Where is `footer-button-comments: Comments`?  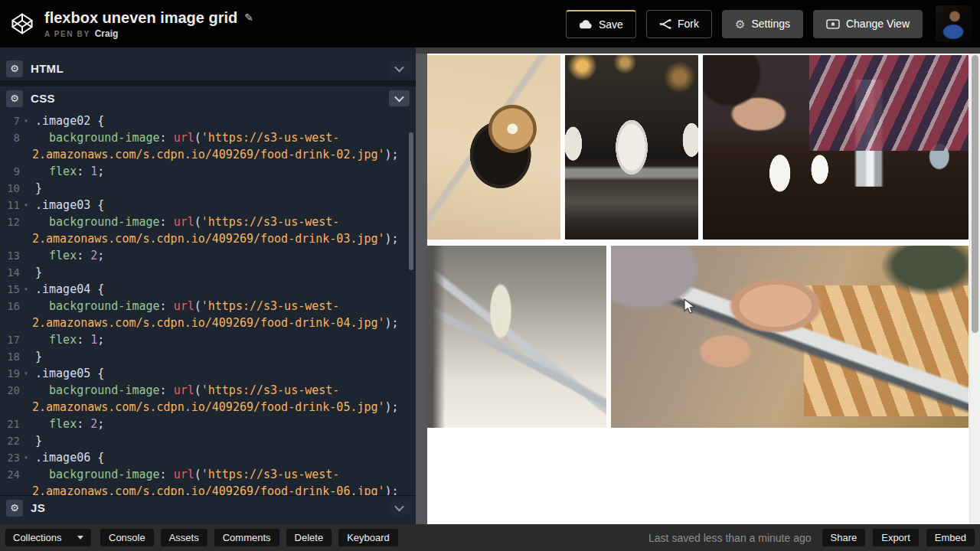 footer-button-comments: Comments is located at coordinates (247, 537).